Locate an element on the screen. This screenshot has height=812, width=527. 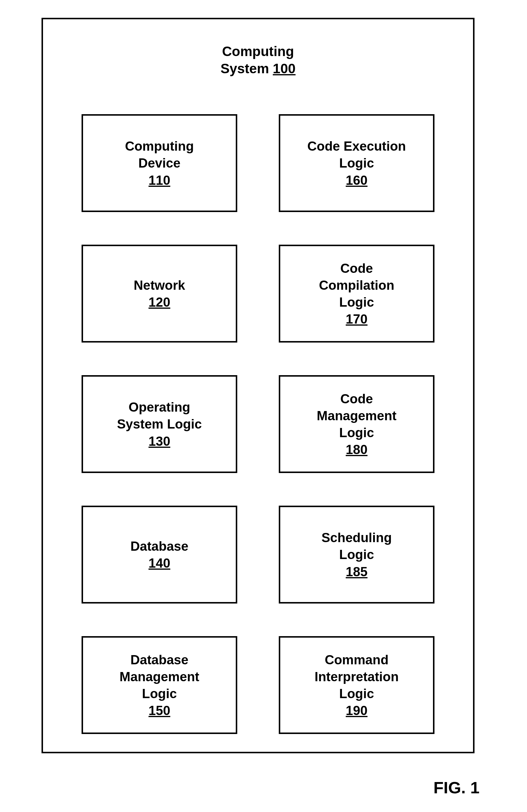
block-database-management-logic: Database Management Logic 150 is located at coordinates (160, 685).